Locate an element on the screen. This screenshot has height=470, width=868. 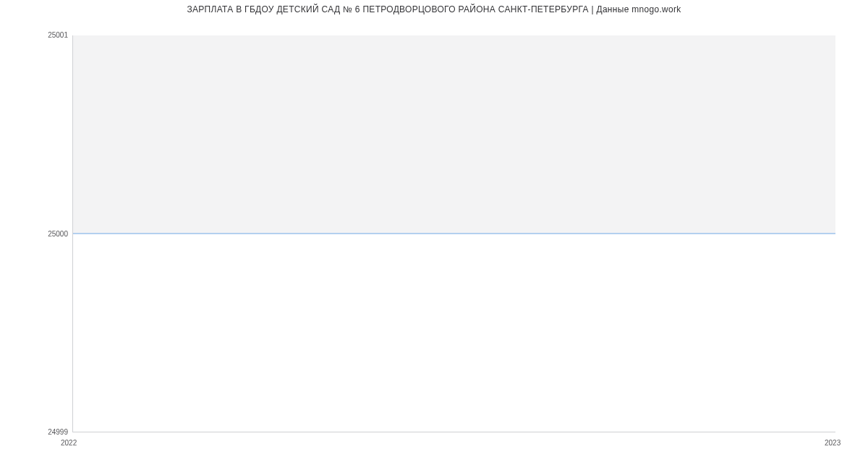
x-tick-label: 2023 is located at coordinates (833, 443).